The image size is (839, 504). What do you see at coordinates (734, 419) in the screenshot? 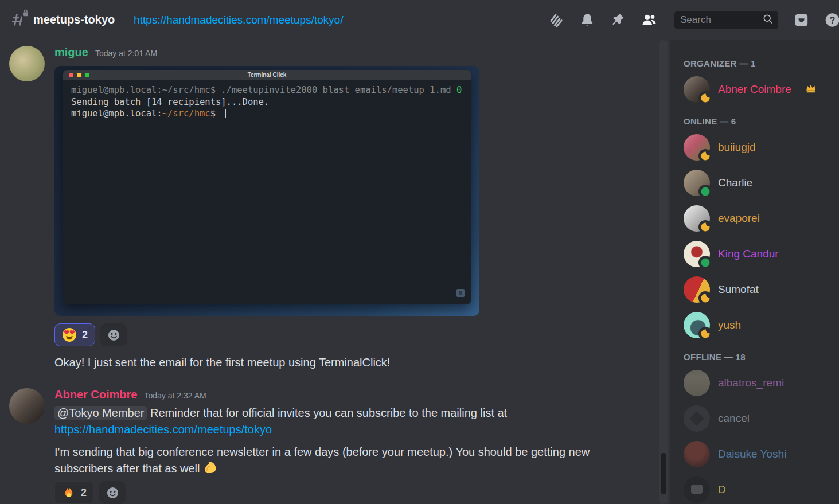
I see `member-name: cancel` at bounding box center [734, 419].